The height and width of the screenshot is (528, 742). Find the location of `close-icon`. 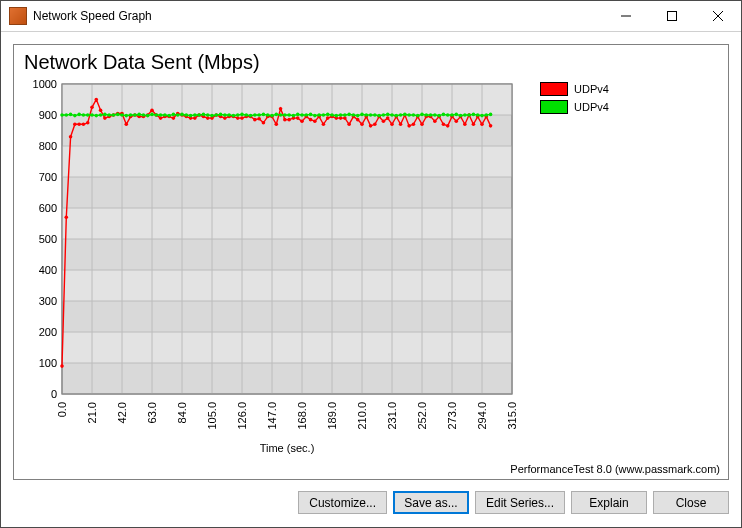

close-icon is located at coordinates (718, 16).